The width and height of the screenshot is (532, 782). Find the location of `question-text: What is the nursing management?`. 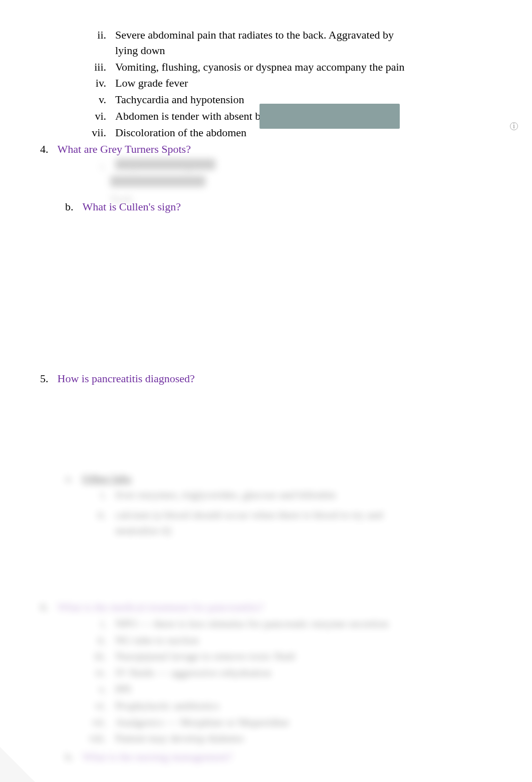

question-text: What is the nursing management? is located at coordinates (157, 757).